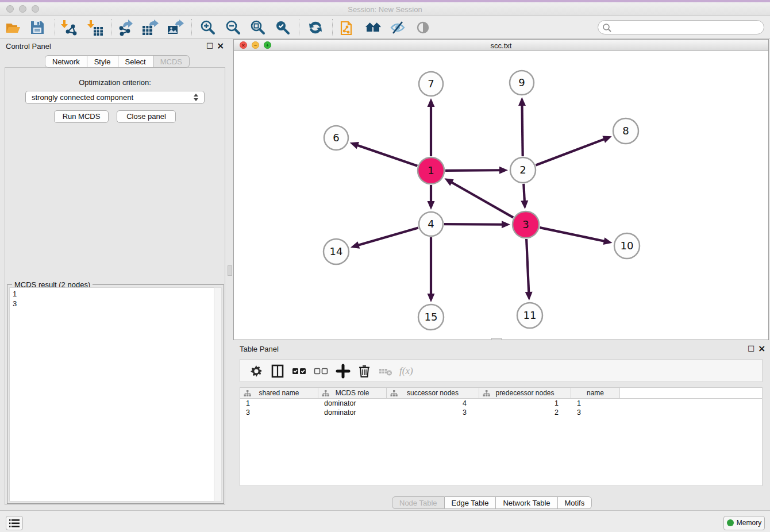 This screenshot has width=770, height=532. I want to click on export-image-icon, so click(175, 28).